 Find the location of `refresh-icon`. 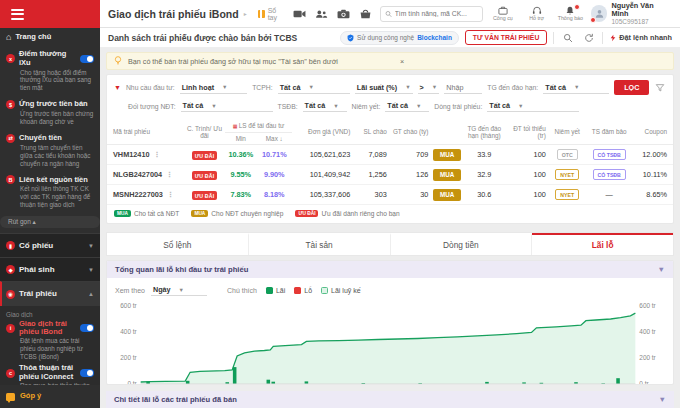

refresh-icon is located at coordinates (588, 38).